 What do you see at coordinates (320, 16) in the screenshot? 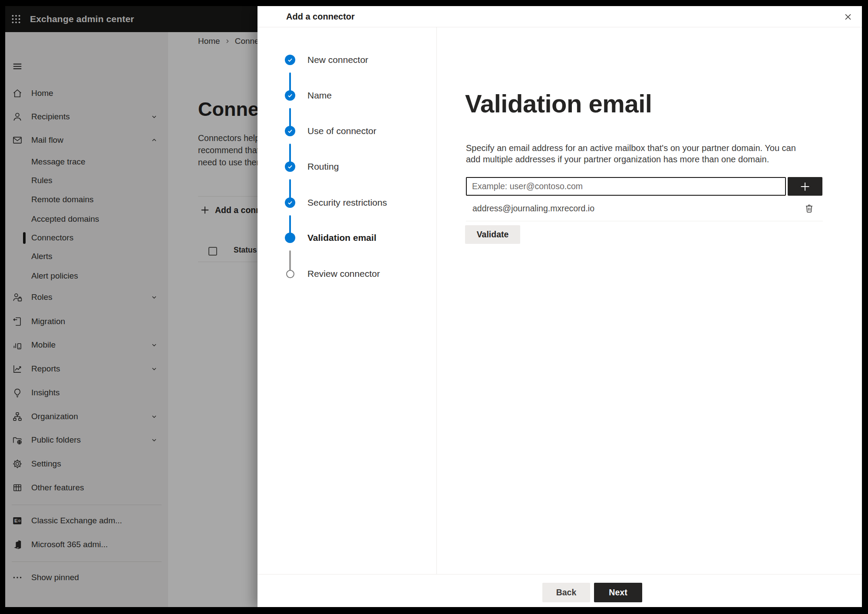
I see `dialog-title: Add a connector` at bounding box center [320, 16].